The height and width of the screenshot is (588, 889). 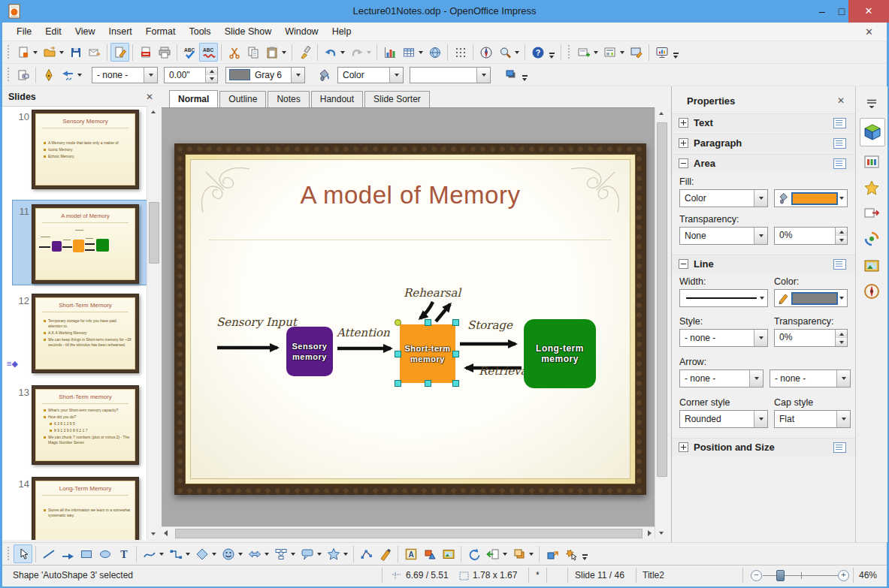 I want to click on custom-animation-tab-icon, so click(x=872, y=188).